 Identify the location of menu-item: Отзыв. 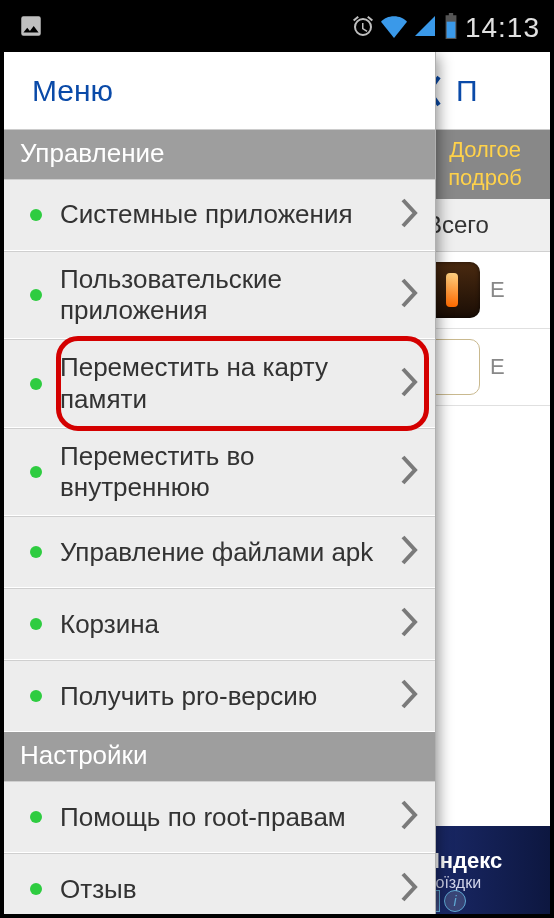
(220, 884).